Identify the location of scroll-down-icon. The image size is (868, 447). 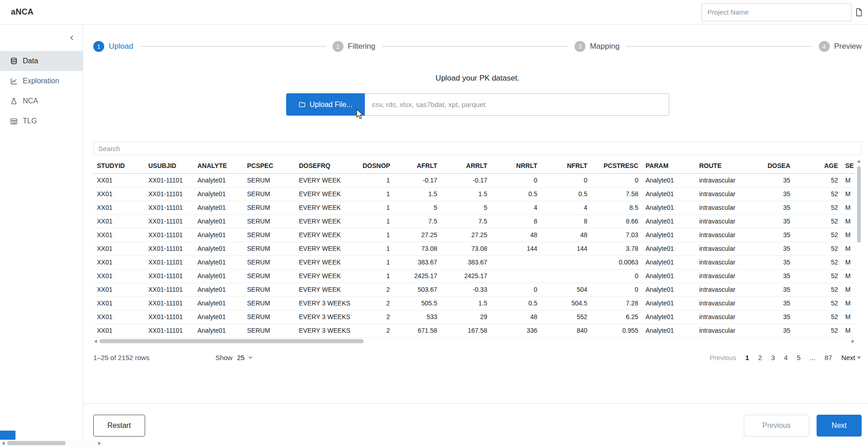
(859, 358).